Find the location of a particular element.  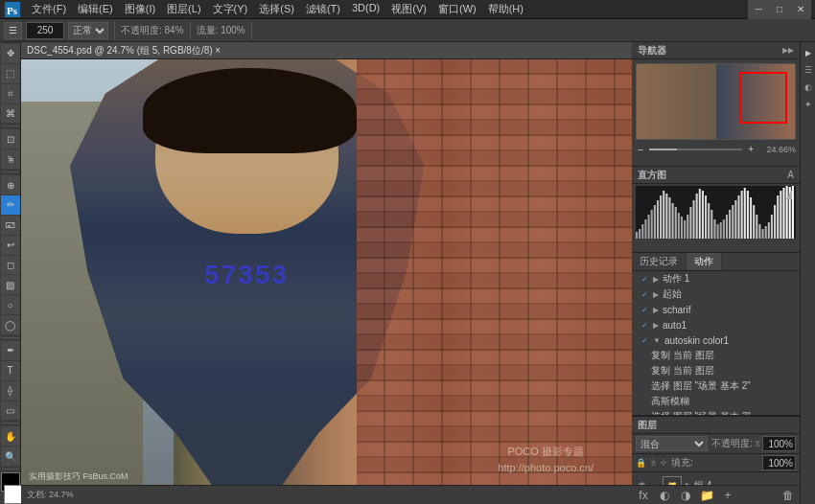

menu-file: 文件(F) is located at coordinates (49, 10).